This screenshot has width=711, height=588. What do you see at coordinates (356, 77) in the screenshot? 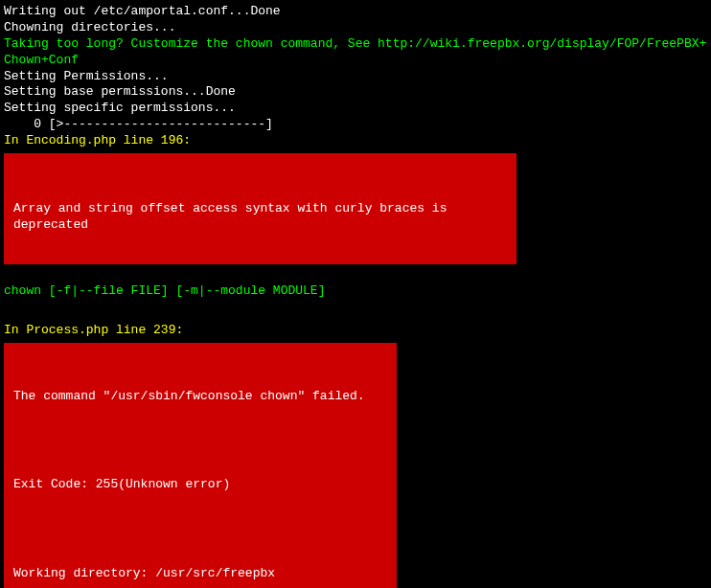
I see `terminal-line: Setting Permissions...` at bounding box center [356, 77].